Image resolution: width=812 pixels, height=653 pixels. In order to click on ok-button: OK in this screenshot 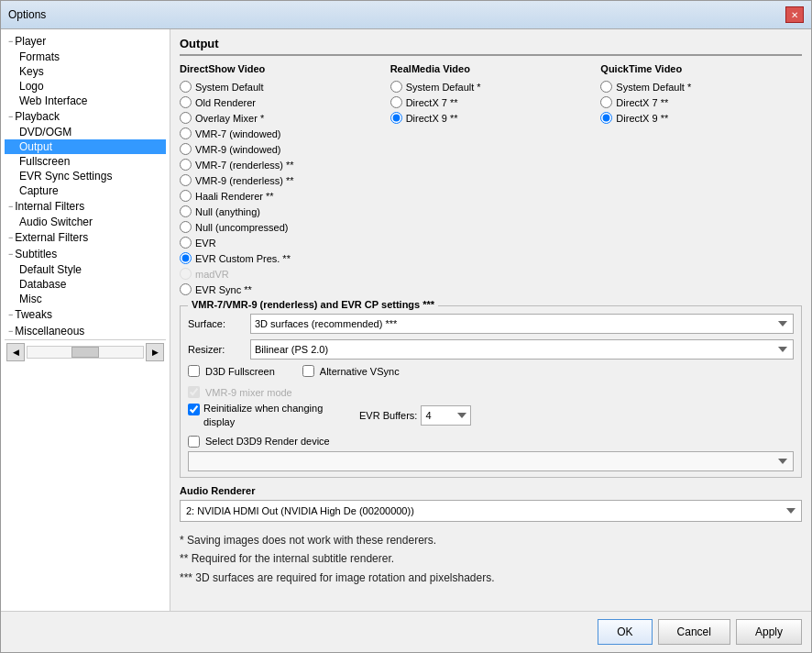, I will do `click(625, 632)`.